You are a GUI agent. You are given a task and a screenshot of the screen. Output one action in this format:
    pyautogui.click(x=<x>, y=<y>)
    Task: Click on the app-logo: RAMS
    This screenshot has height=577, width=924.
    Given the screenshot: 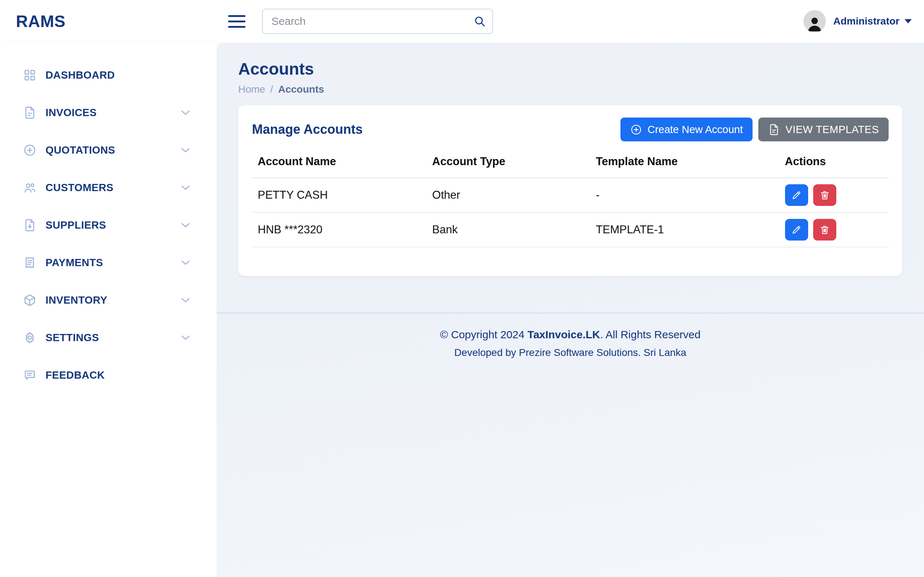 What is the action you would take?
    pyautogui.click(x=40, y=21)
    